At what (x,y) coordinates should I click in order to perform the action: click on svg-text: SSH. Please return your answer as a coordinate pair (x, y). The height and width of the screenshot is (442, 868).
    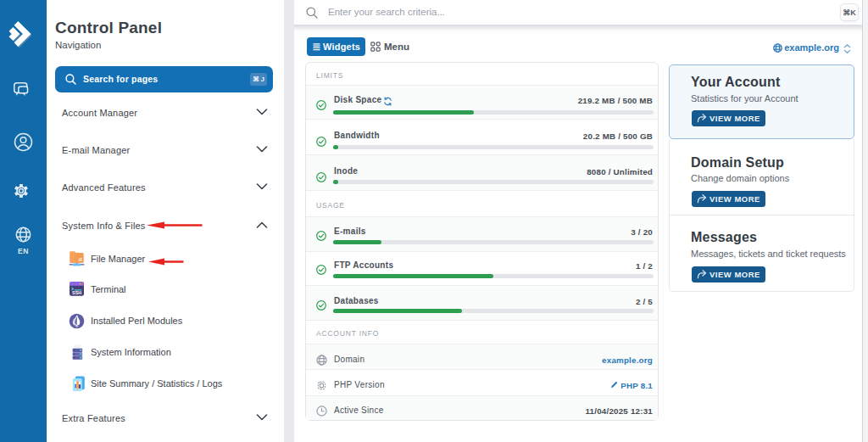
    Looking at the image, I should click on (76, 293).